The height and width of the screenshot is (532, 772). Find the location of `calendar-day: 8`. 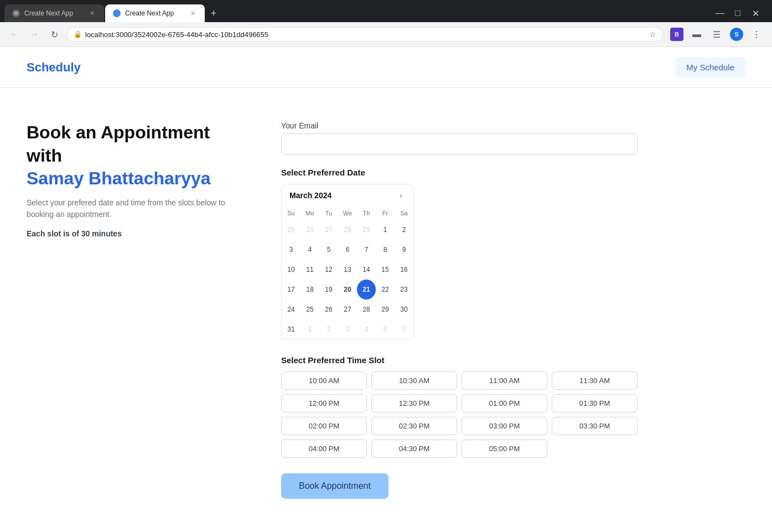

calendar-day: 8 is located at coordinates (385, 250).